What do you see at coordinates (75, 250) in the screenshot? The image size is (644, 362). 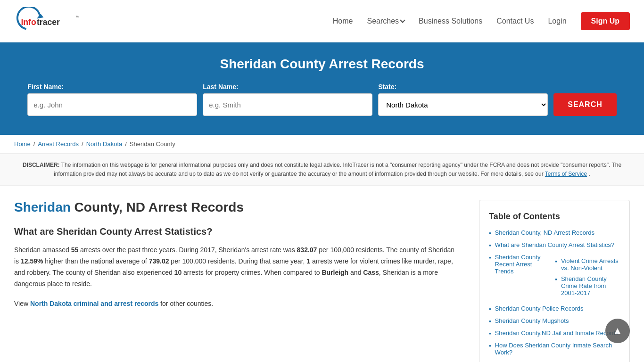 I see `arrests-count: 55` at bounding box center [75, 250].